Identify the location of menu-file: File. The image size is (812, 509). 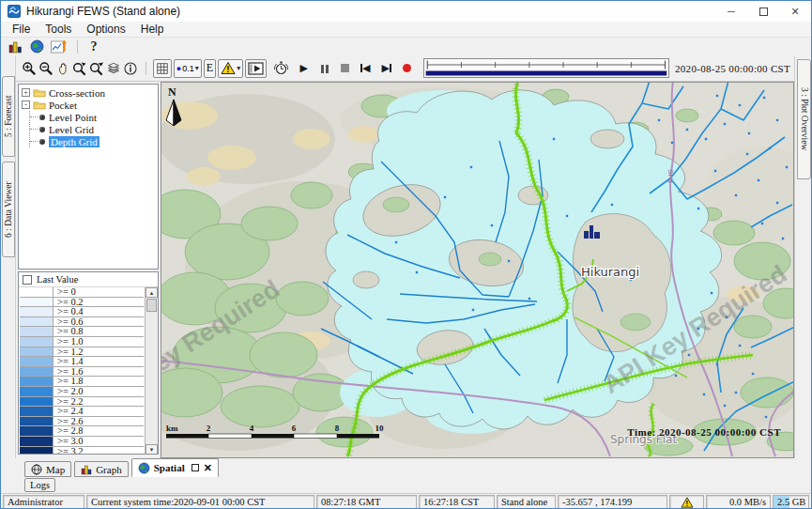
(21, 29).